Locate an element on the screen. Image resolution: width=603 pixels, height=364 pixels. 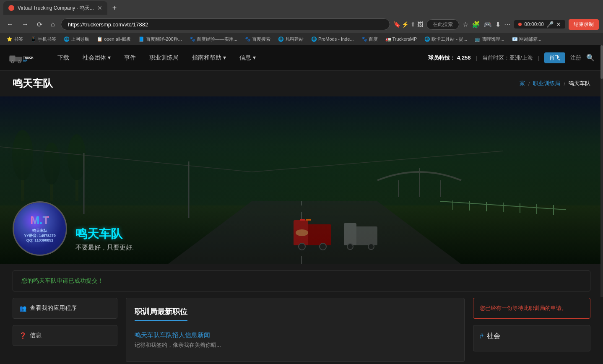
avatar-initials: M.T is located at coordinates (40, 221).